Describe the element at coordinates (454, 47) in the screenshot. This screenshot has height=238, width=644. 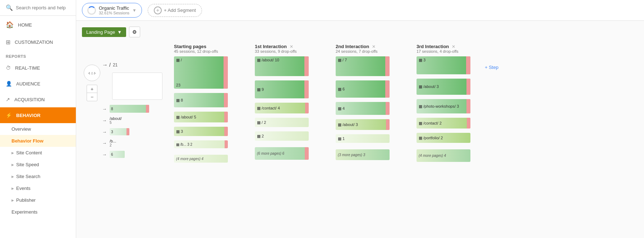
I see `interaction3-close: ✕` at that location.